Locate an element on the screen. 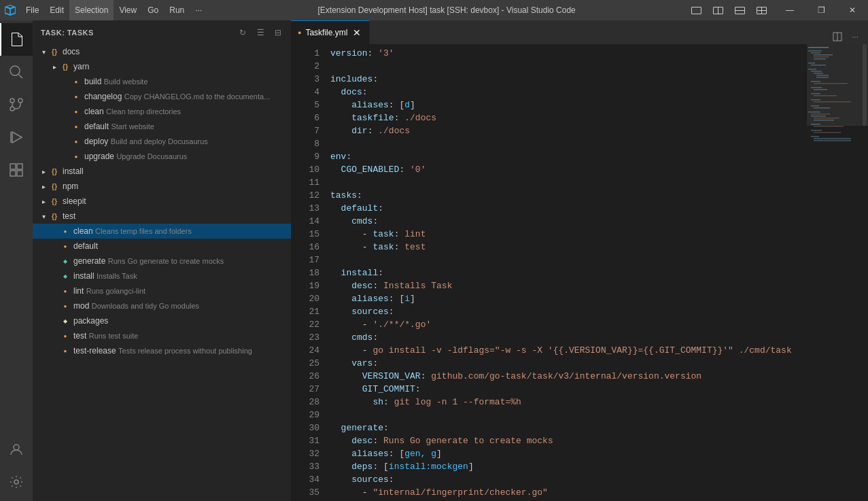  tree-icon-test-install: ◆ is located at coordinates (65, 276).